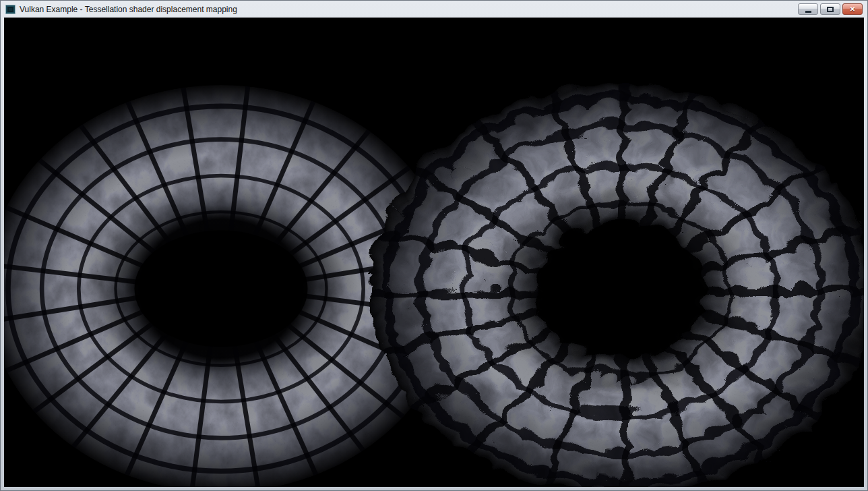 Image resolution: width=868 pixels, height=491 pixels. Describe the element at coordinates (11, 9) in the screenshot. I see `app-icon` at that location.